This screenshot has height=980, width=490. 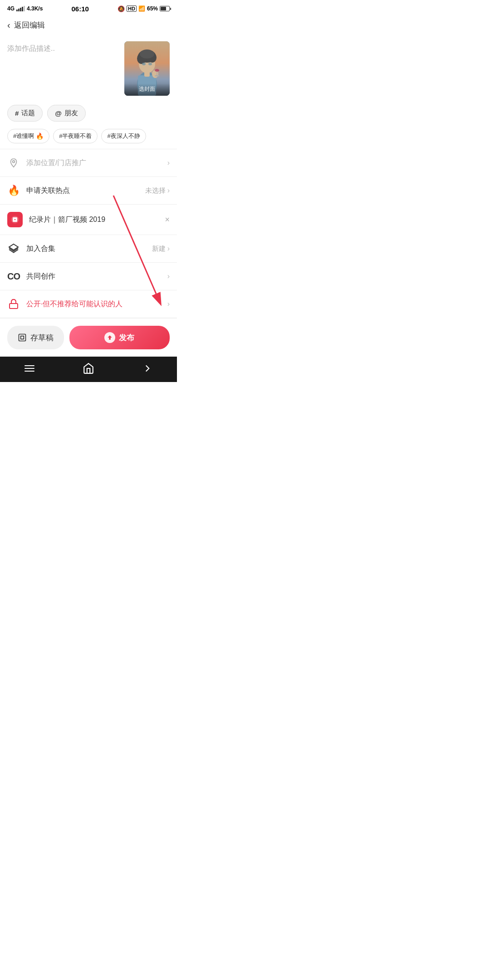 What do you see at coordinates (28, 136) in the screenshot?
I see `hashtag-chip-1: #谁懂啊 🔥` at bounding box center [28, 136].